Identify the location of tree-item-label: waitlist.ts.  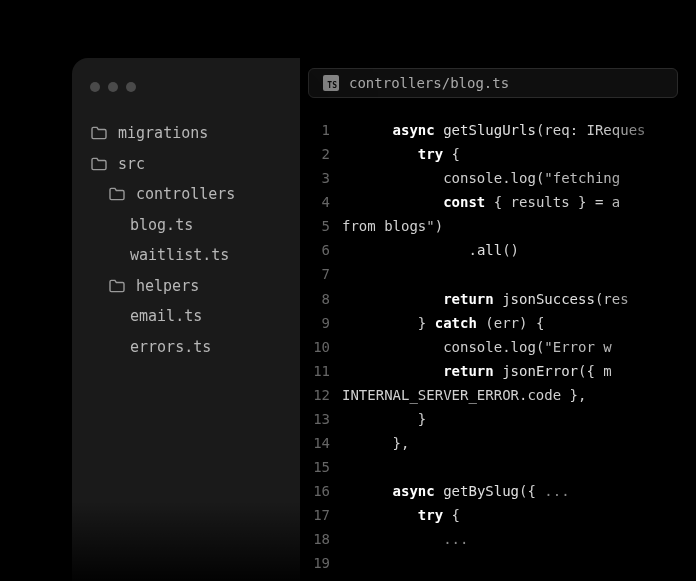
(180, 256).